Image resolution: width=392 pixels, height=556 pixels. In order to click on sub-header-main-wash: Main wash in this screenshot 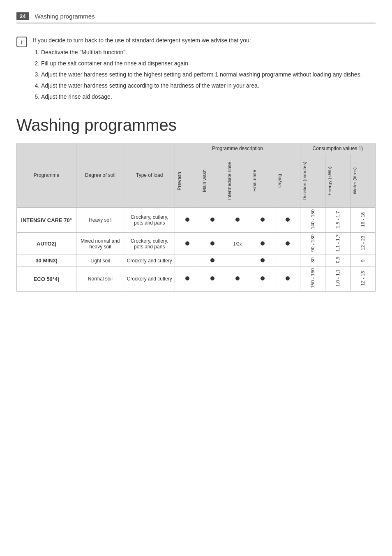, I will do `click(212, 181)`.